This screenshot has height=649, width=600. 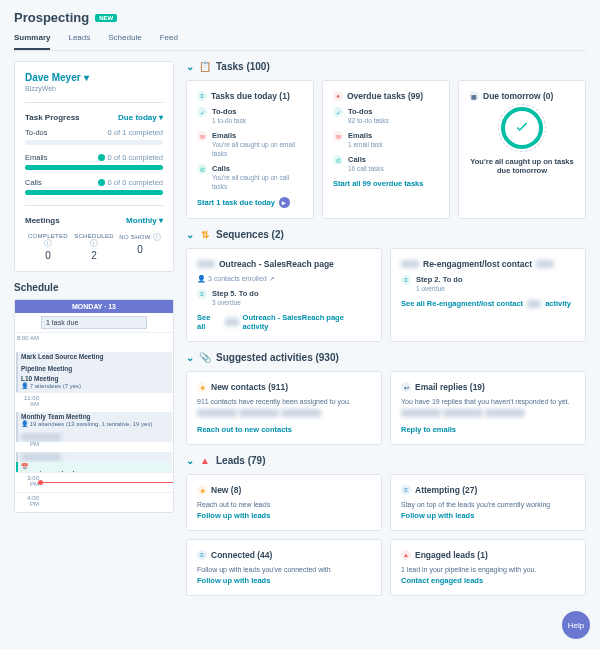 What do you see at coordinates (488, 568) in the screenshot?
I see `activity-tile: ▲Engaged leads (1) 1 lead in your pipeli…` at bounding box center [488, 568].